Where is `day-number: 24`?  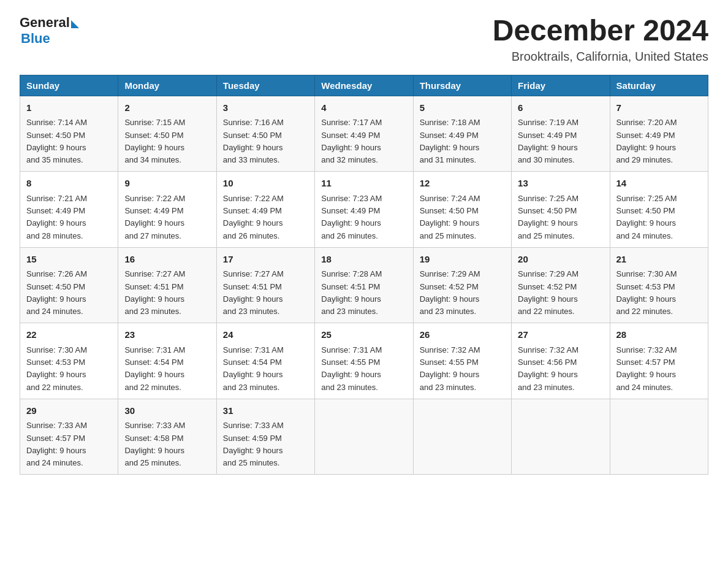 day-number: 24 is located at coordinates (266, 335).